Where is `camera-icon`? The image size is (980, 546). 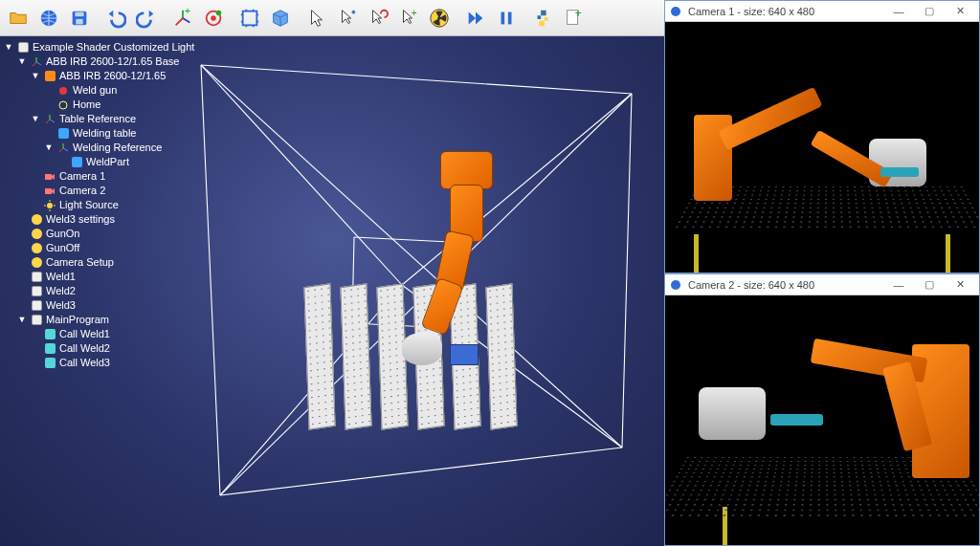 camera-icon is located at coordinates (50, 177).